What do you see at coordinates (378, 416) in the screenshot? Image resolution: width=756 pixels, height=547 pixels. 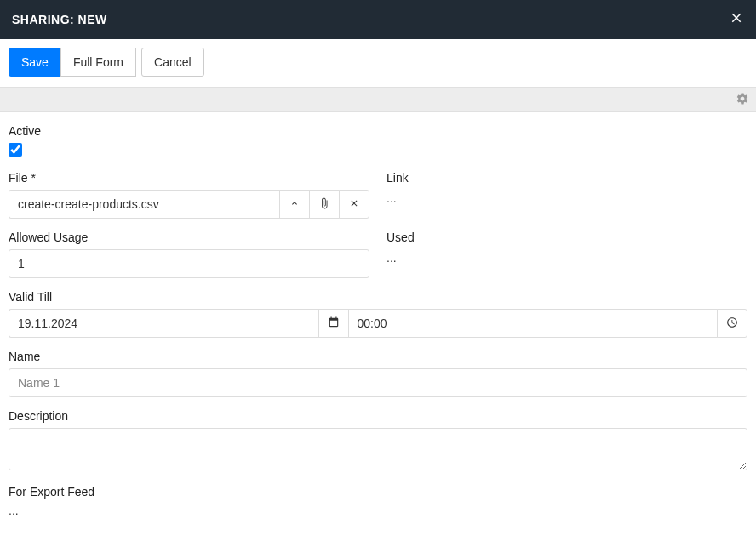 I see `description-label: Description` at bounding box center [378, 416].